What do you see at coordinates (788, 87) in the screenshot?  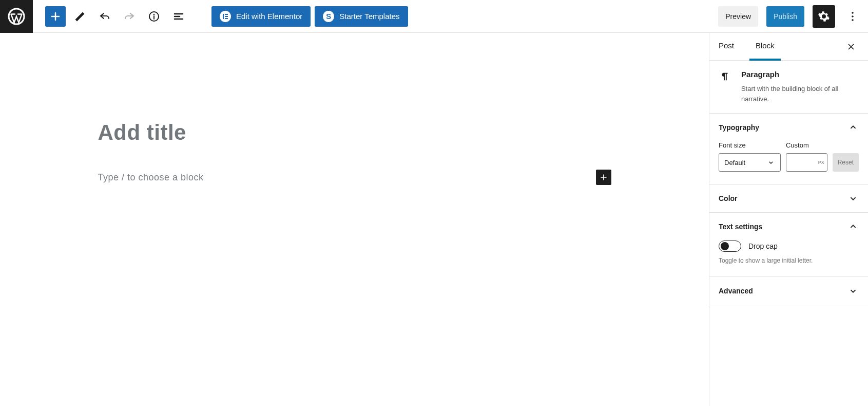 I see `block-description: Paragraph Start with the building block …` at bounding box center [788, 87].